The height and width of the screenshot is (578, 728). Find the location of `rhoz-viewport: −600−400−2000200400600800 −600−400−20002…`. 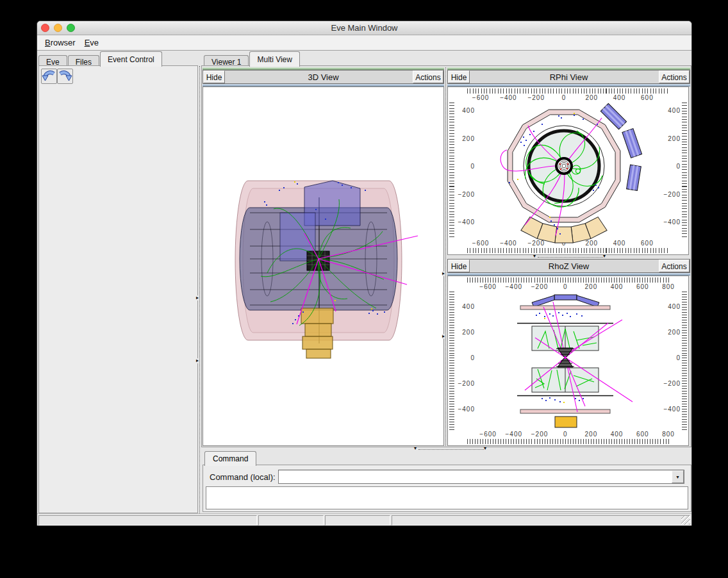

rhoz-viewport: −600−400−2000200400600800 −600−400−20002… is located at coordinates (568, 361).